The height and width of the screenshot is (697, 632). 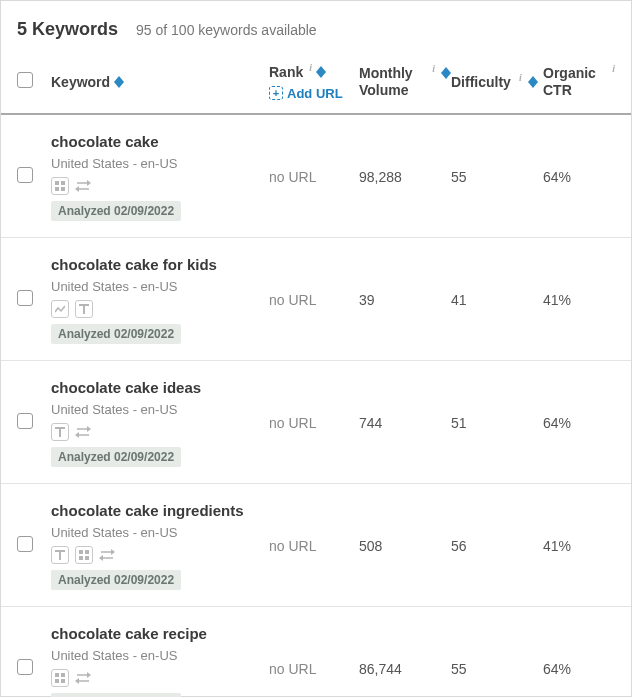 I want to click on volume-cell: 508, so click(x=405, y=546).